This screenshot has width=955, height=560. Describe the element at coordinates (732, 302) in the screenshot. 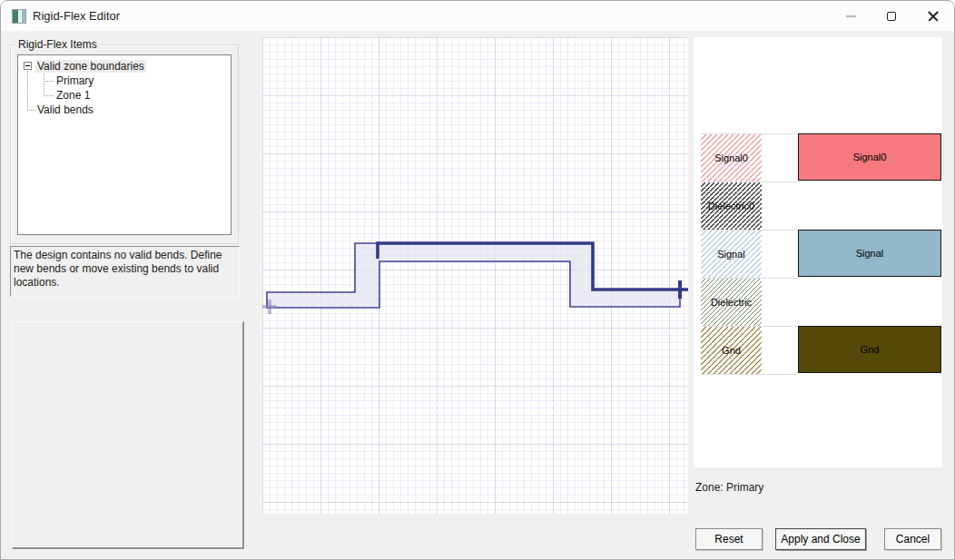

I see `layer-hatch-dielectric` at that location.